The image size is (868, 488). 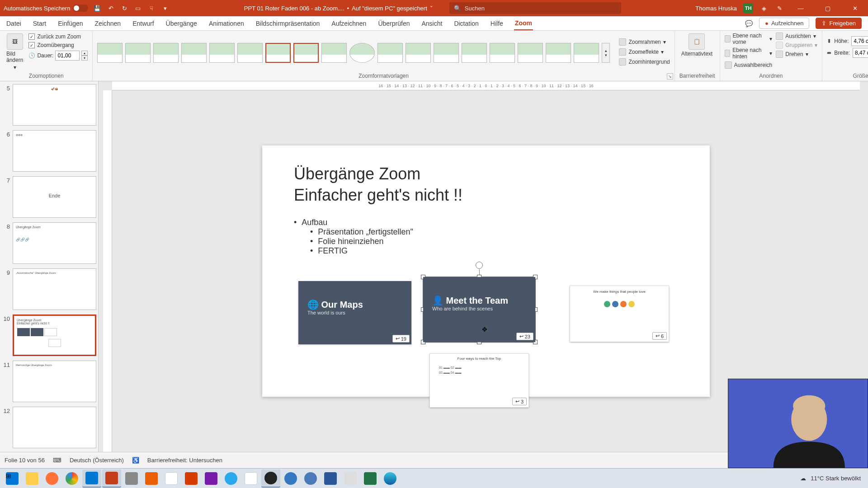 I want to click on comments-icon: 💬, so click(x=749, y=23).